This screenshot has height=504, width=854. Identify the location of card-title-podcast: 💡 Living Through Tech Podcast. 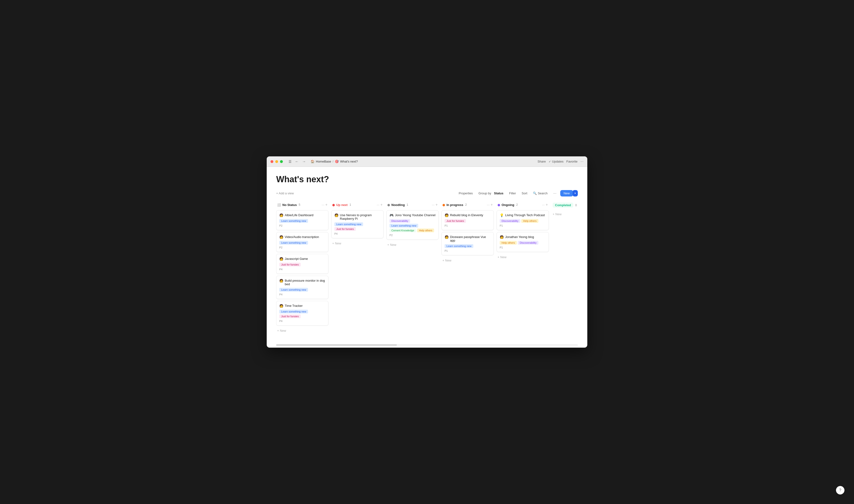
(523, 215).